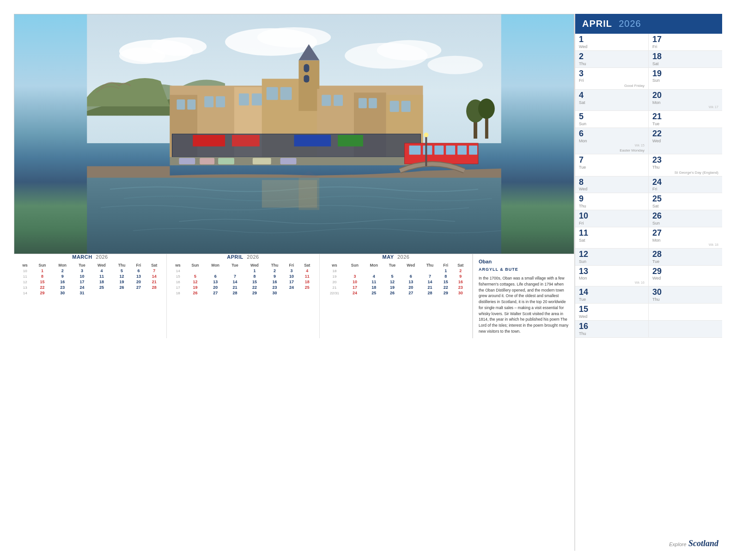  I want to click on cal-day-right: 27 Mon Wk 18, so click(686, 237).